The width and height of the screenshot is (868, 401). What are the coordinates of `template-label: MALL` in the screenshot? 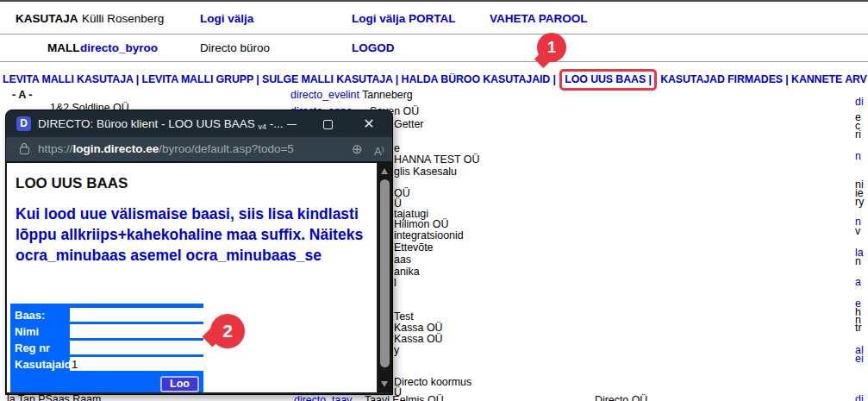 It's located at (64, 48).